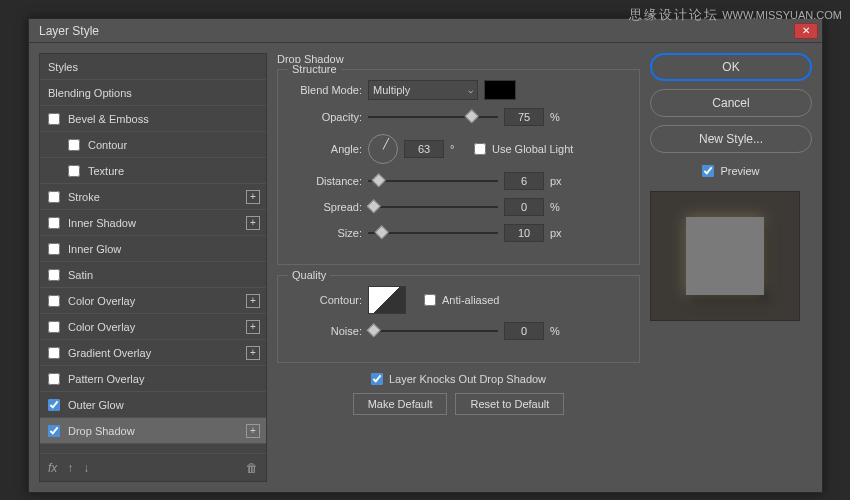  What do you see at coordinates (559, 233) in the screenshot?
I see `size-unit: px` at bounding box center [559, 233].